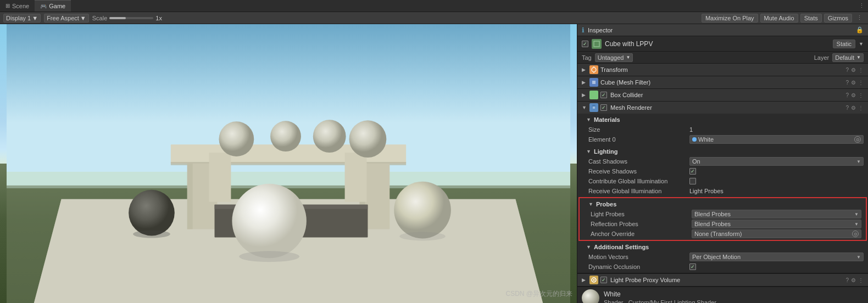 The width and height of the screenshot is (868, 303). I want to click on tab-more-btn: ⋮, so click(864, 5).